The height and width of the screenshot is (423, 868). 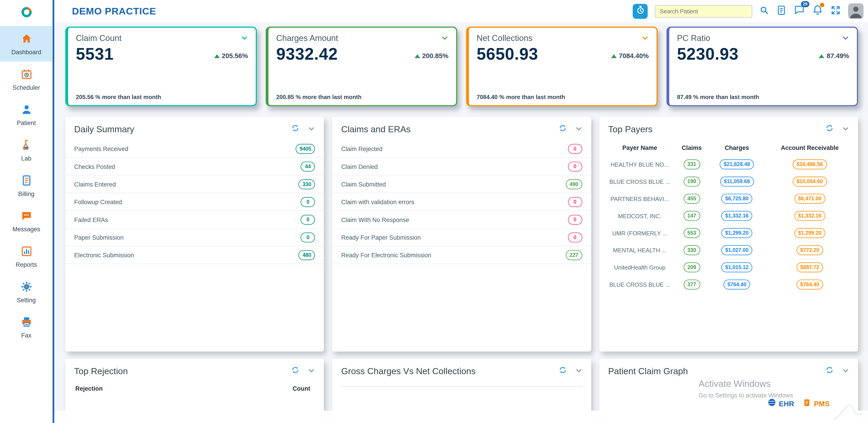 I want to click on col-header-account-receivable: Account Receivable, so click(x=810, y=148).